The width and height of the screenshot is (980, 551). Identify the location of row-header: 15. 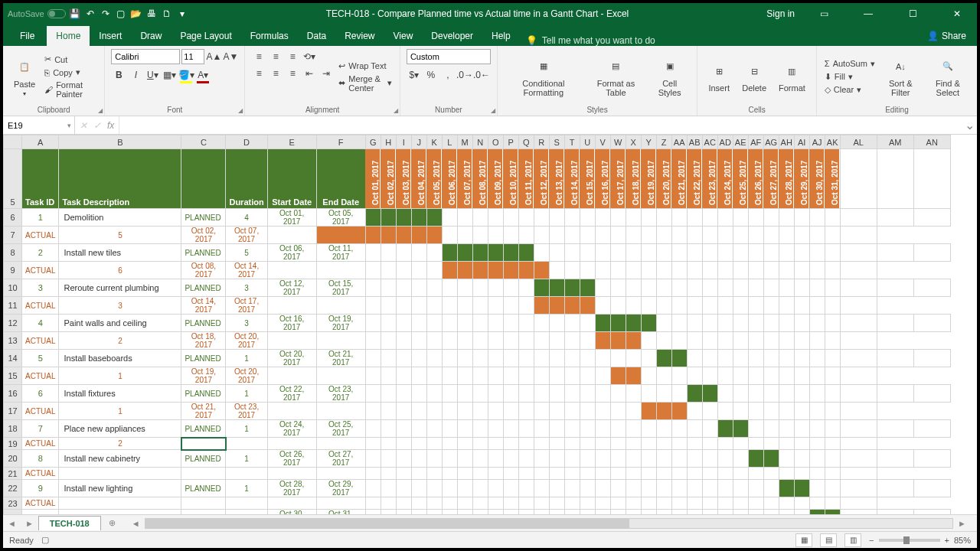
(13, 377).